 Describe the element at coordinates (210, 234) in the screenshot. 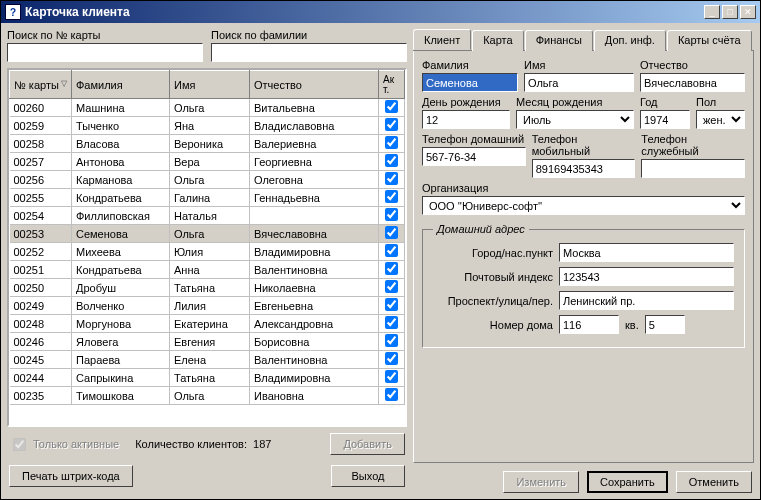

I see `cell-name: Ольга` at that location.